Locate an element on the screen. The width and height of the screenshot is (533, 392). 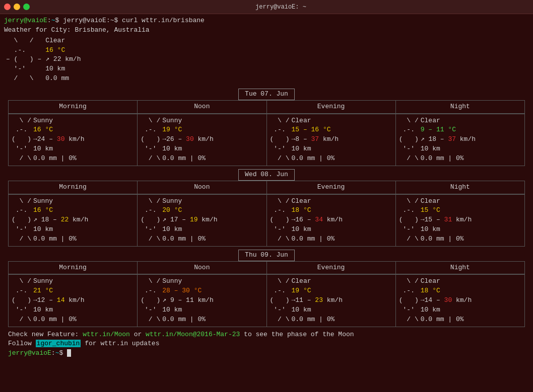
d3-morning: \ / .-. ( ) '-' / \ Sunny 21 °C →12 – 14… is located at coordinates (73, 301).